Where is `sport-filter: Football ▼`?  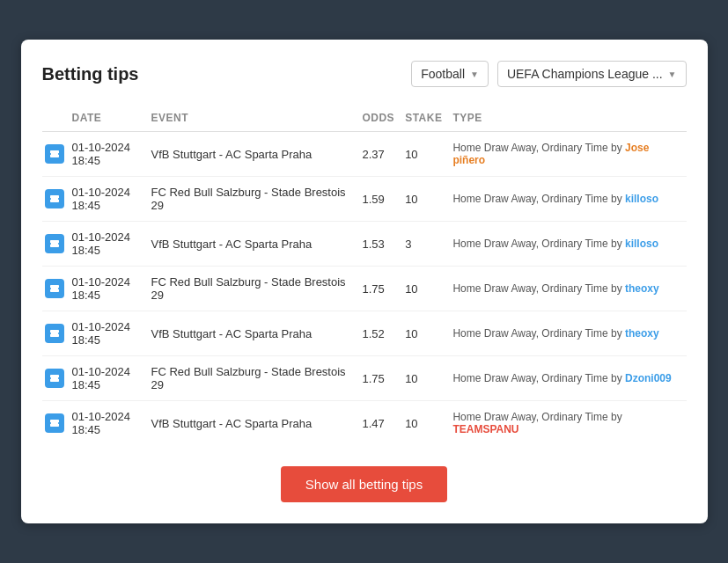 sport-filter: Football ▼ is located at coordinates (450, 74).